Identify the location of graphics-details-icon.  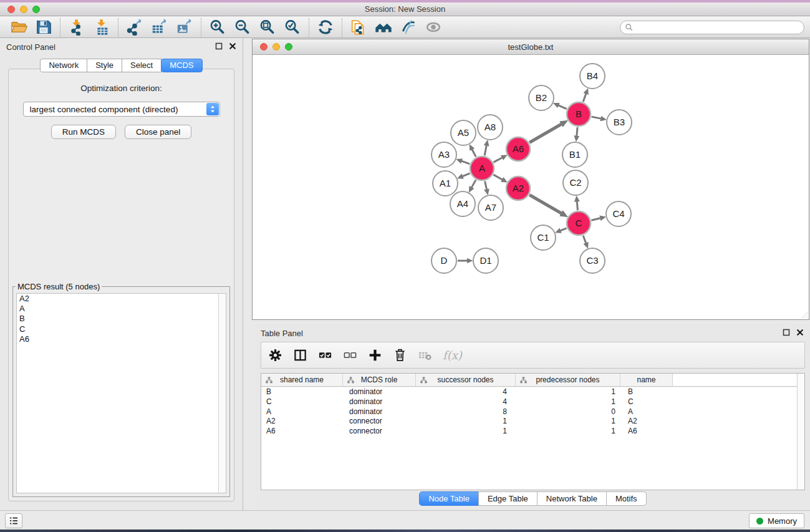
(408, 27).